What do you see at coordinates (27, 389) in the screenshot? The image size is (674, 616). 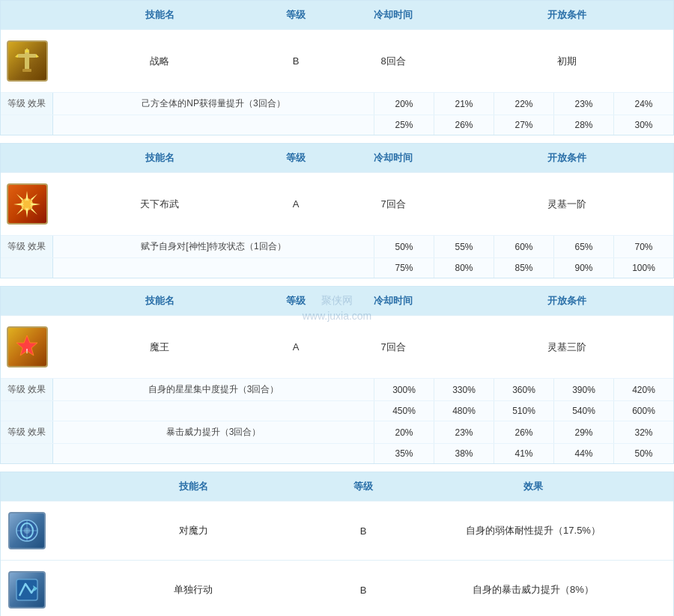 I see `effect-label-5: 等级 效果` at bounding box center [27, 389].